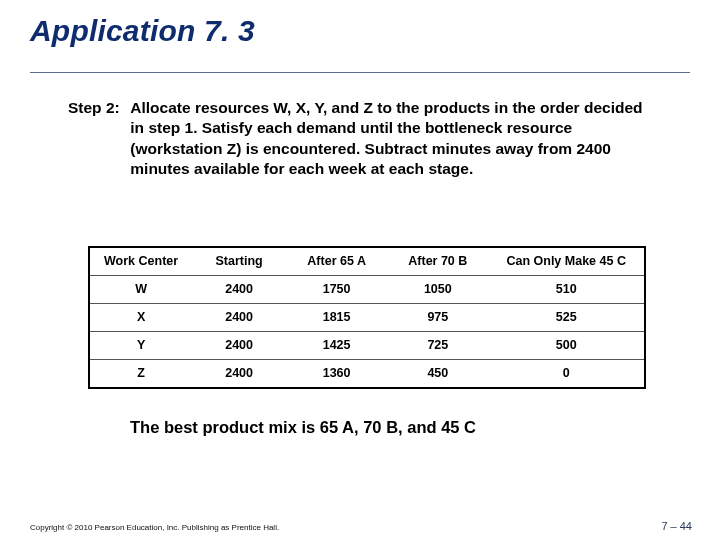  What do you see at coordinates (336, 262) in the screenshot?
I see `col-header-after-a: After 65 A` at bounding box center [336, 262].